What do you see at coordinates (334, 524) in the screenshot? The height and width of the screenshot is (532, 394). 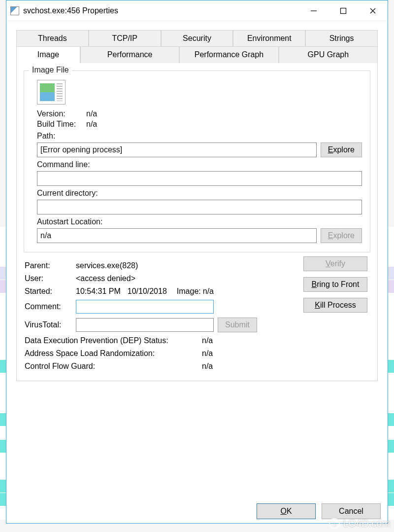 I see `download-icon: ↓` at bounding box center [334, 524].